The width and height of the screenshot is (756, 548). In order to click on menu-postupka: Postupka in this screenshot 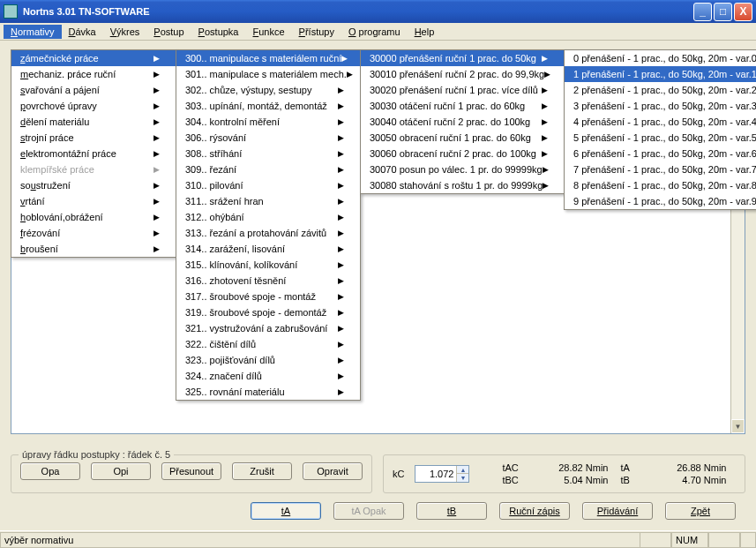, I will do `click(219, 32)`.